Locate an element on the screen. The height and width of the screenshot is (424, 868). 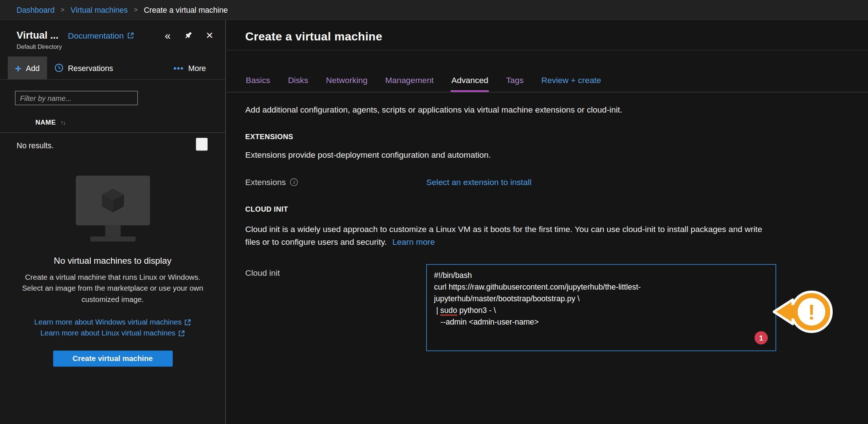
documentation-link: Documentation is located at coordinates (101, 35).